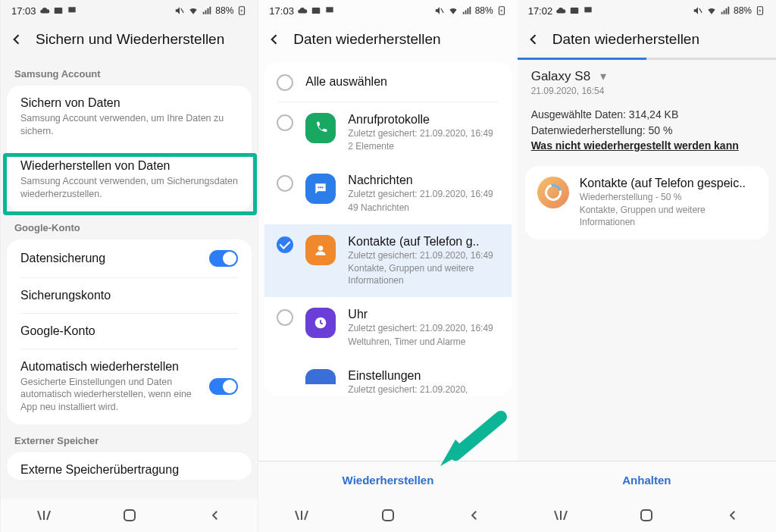 Image resolution: width=776 pixels, height=532 pixels. Describe the element at coordinates (388, 82) in the screenshot. I see `row-select-all: Alle auswählen` at that location.